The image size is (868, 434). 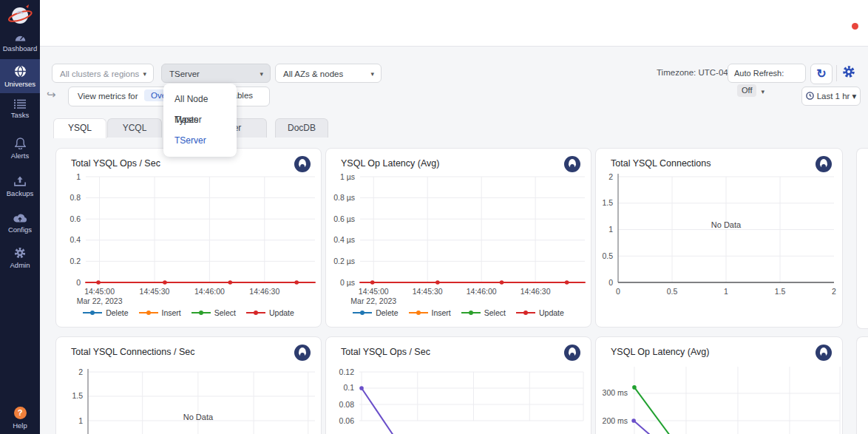 I want to click on sidebar-item-label: Alerts, so click(x=20, y=155).